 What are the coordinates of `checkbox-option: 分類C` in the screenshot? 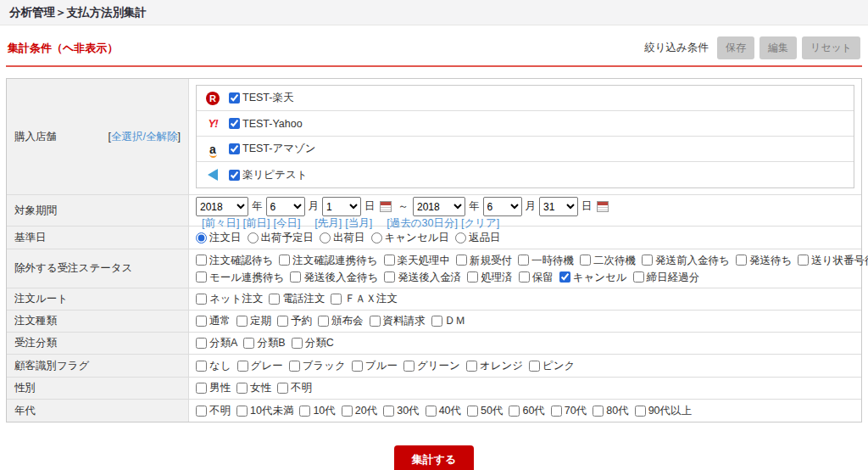 It's located at (313, 343).